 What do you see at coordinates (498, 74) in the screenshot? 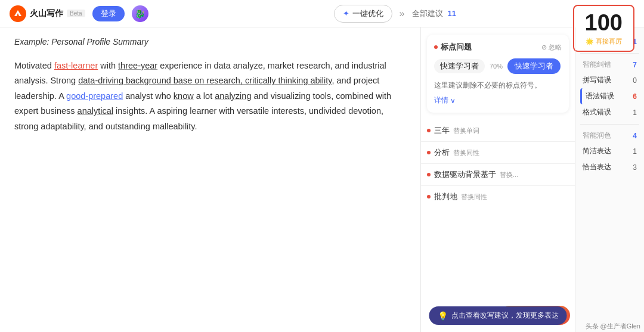
I see `suggestion-card: 标点问题 ⊘ 忽略 快速学习者 70% 快速学习者 这里建议删除不必要的标点符号…` at bounding box center [498, 74].